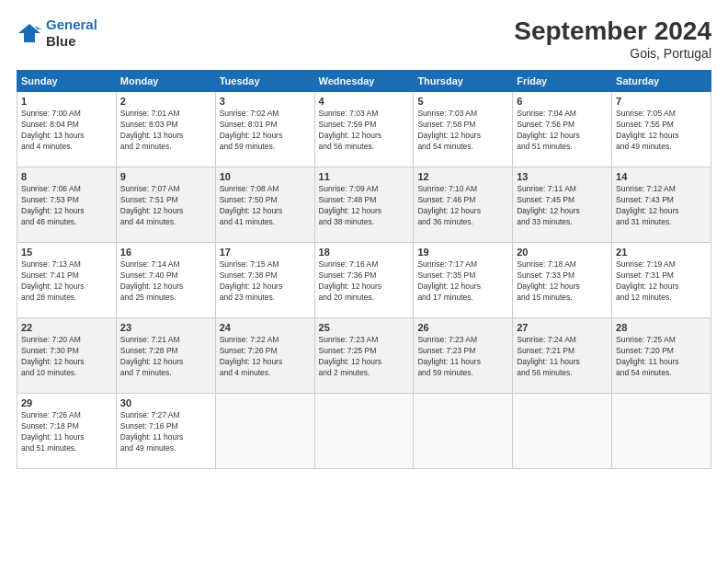 This screenshot has height=563, width=728. Describe the element at coordinates (66, 327) in the screenshot. I see `day-number: 22` at that location.